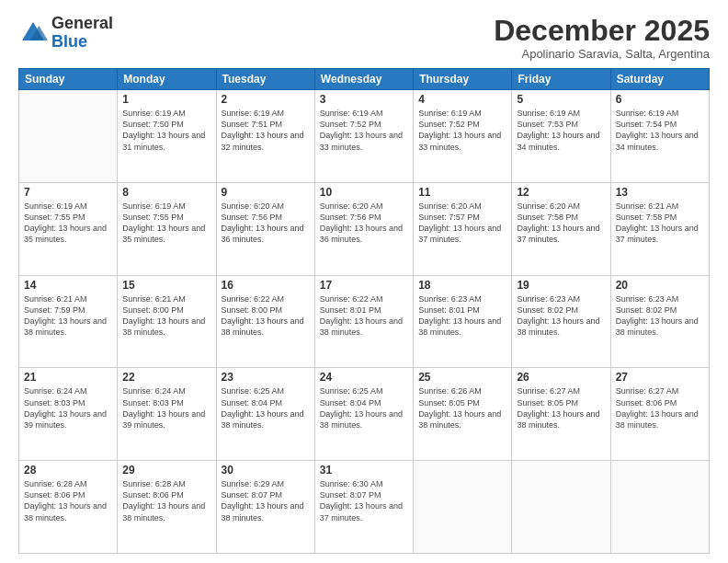 The image size is (728, 563). Describe the element at coordinates (364, 99) in the screenshot. I see `day-number: 3` at that location.